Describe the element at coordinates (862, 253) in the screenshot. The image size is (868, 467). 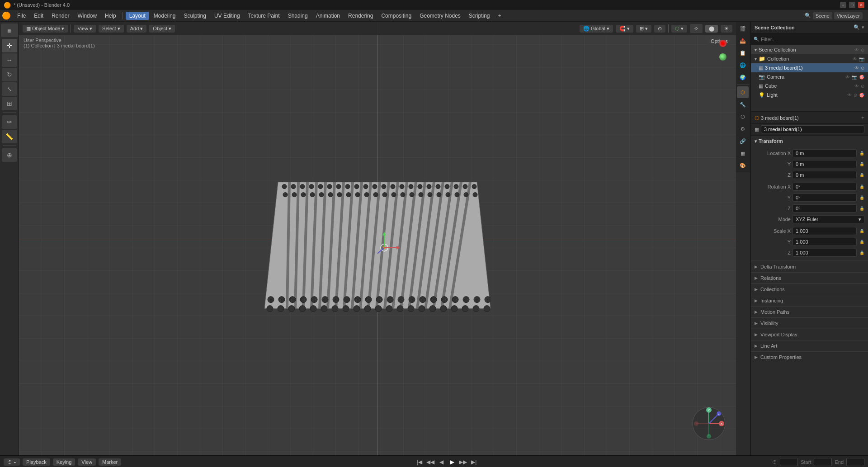
I see `scale-z-lock: 🔒` at that location.